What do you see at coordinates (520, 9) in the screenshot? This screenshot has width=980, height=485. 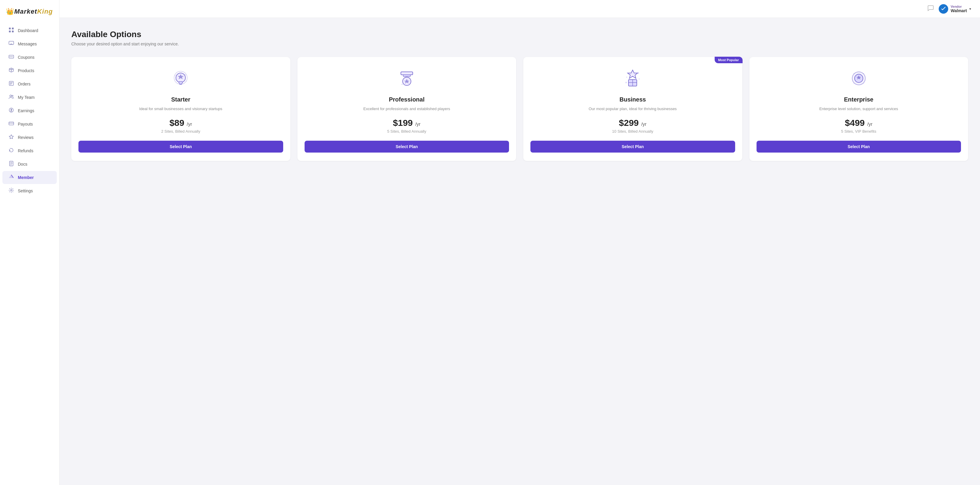 I see `header: Vendor Walmart ▾` at bounding box center [520, 9].